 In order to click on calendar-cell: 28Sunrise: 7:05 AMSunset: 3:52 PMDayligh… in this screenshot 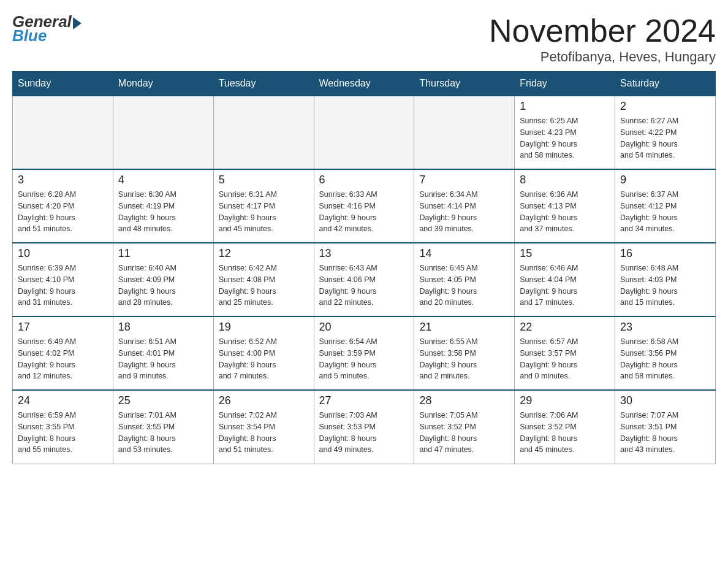, I will do `click(464, 427)`.